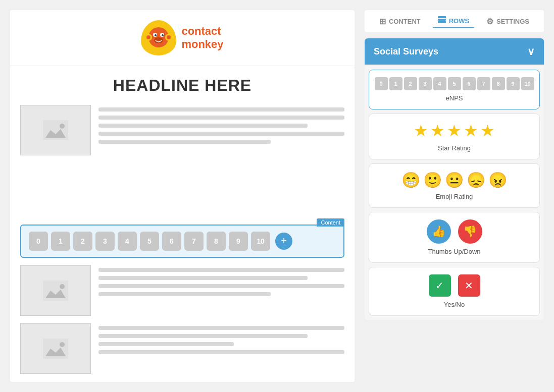  I want to click on star-1: ★, so click(421, 131).